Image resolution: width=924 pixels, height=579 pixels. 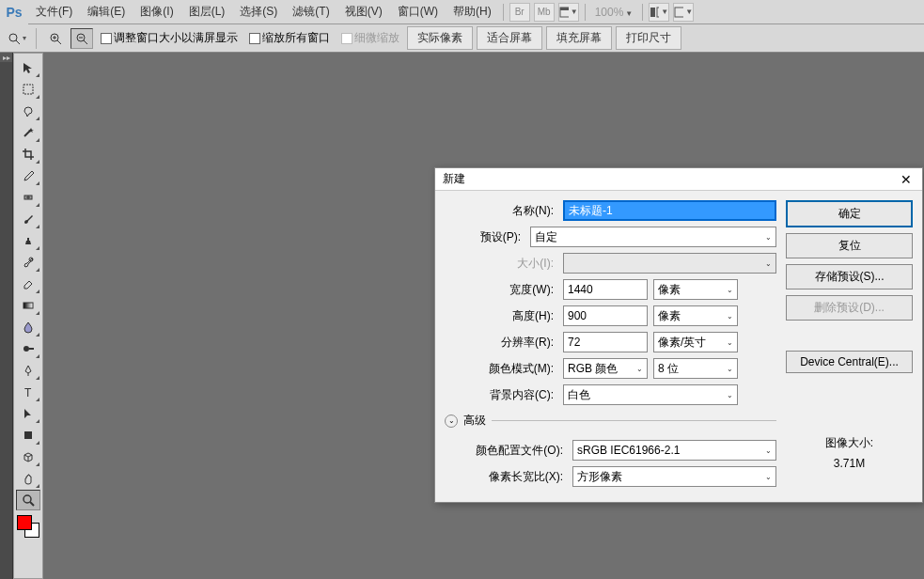 I want to click on color-profile-select: sRGB IEC61966-2.1⌄, so click(x=675, y=450).